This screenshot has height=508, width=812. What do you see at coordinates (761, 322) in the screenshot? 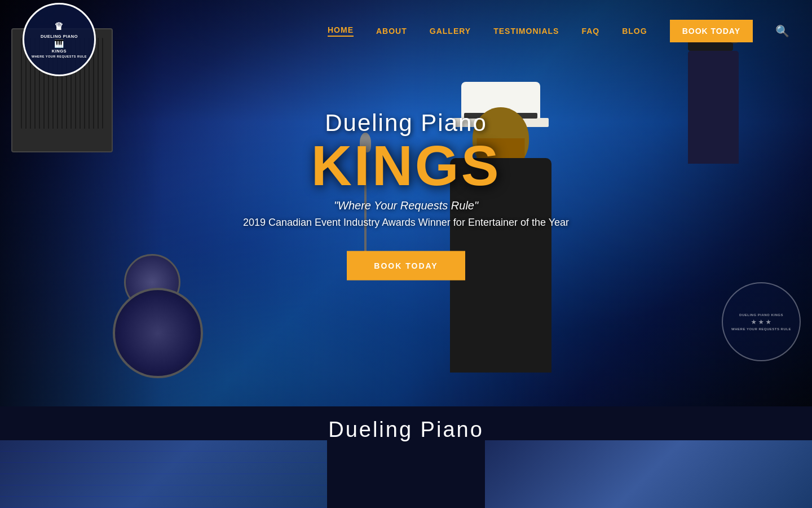
I see `watermark-stars: ★ ★ ★` at bounding box center [761, 322].